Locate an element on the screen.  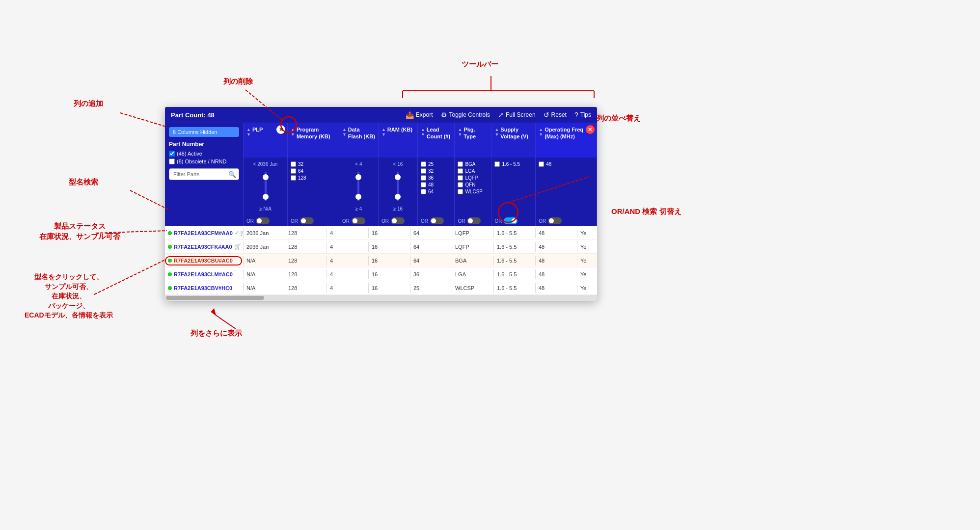
df-toggle-switch is located at coordinates (358, 221).